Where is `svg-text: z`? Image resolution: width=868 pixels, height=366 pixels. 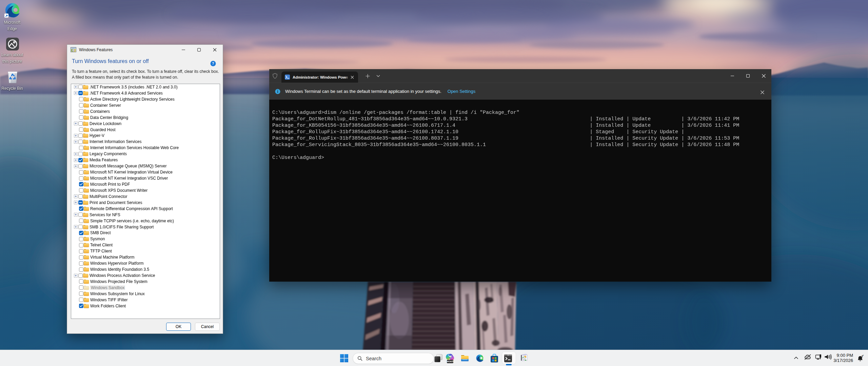 svg-text: z is located at coordinates (863, 355).